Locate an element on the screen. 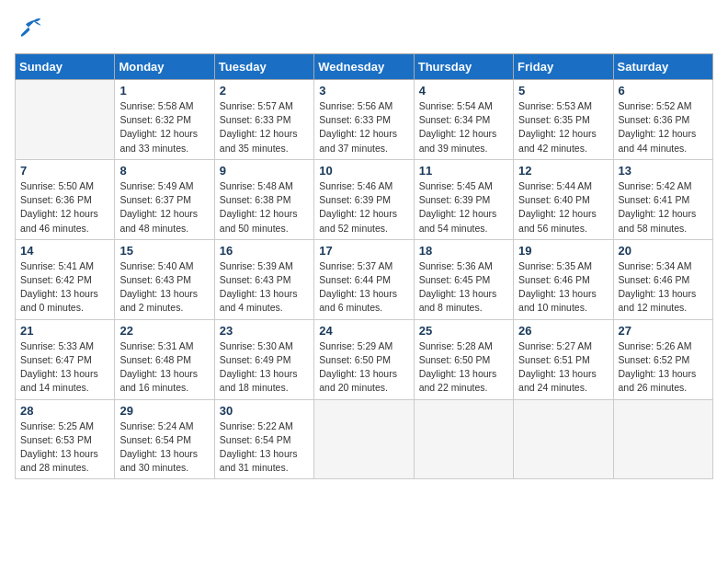 Image resolution: width=728 pixels, height=563 pixels. day-info: Sunrise: 5:42 AM Sunset: 6:41 PM Dayligh… is located at coordinates (664, 208).